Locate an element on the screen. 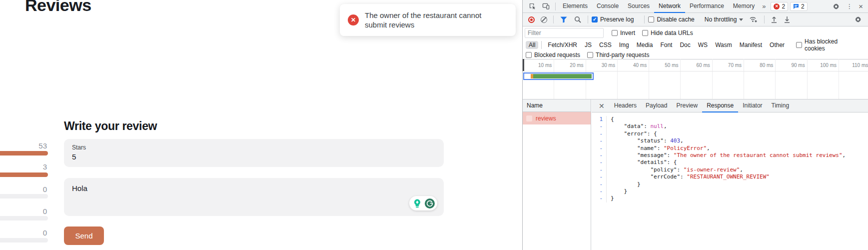 Image resolution: width=868 pixels, height=250 pixels. timeline-tick-label: 100 ms is located at coordinates (824, 79).